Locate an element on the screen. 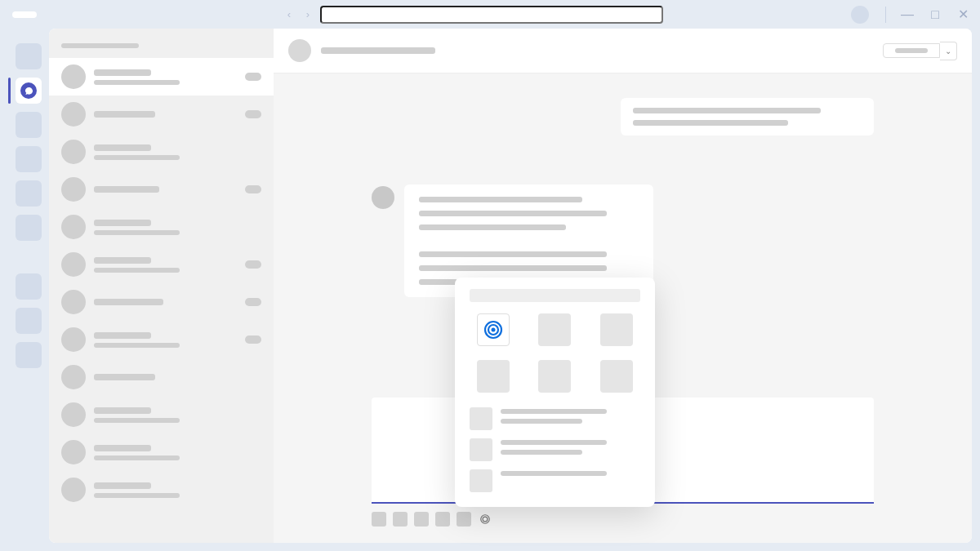 This screenshot has height=551, width=980. search-input is located at coordinates (492, 15).